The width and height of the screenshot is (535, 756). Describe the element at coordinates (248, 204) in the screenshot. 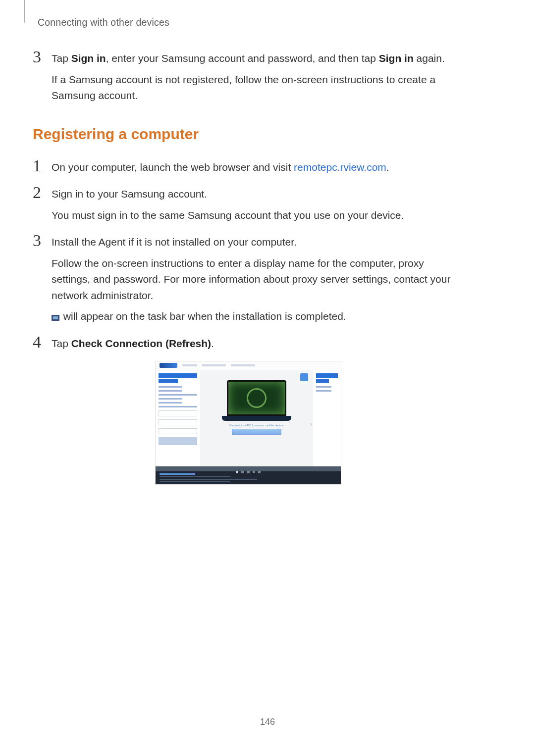

I see `step-2: 2 Sign in to your Samsung account. You m…` at that location.